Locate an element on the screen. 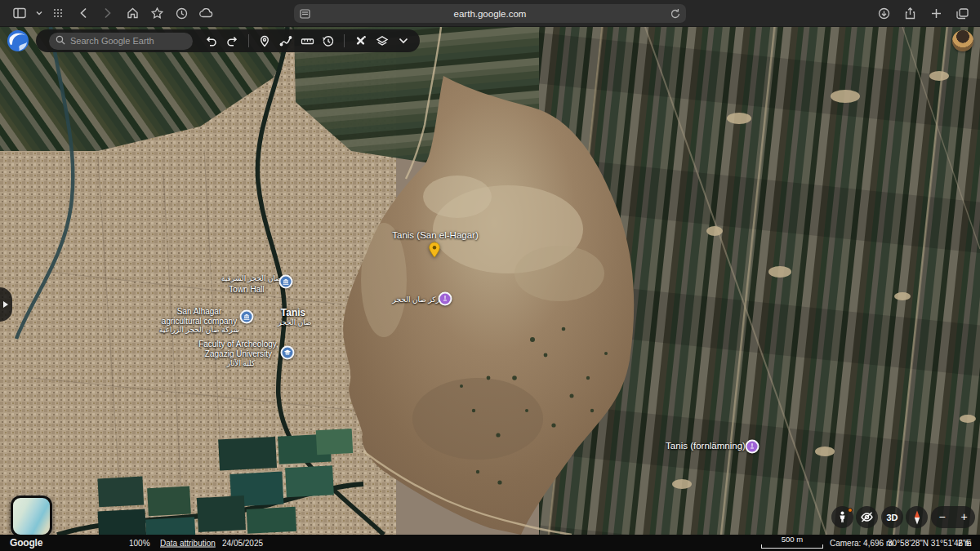 The image size is (980, 551). tab-overview-icon is located at coordinates (962, 14).